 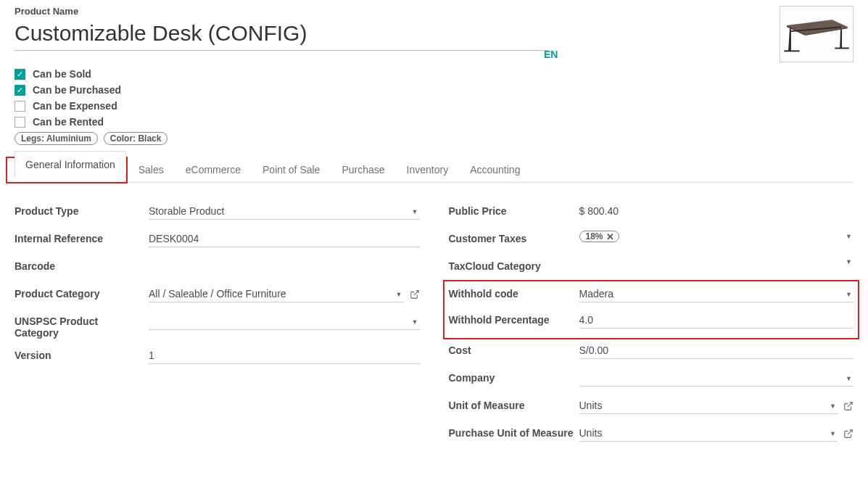 What do you see at coordinates (495, 170) in the screenshot?
I see `tab-accounting: Accounting` at bounding box center [495, 170].